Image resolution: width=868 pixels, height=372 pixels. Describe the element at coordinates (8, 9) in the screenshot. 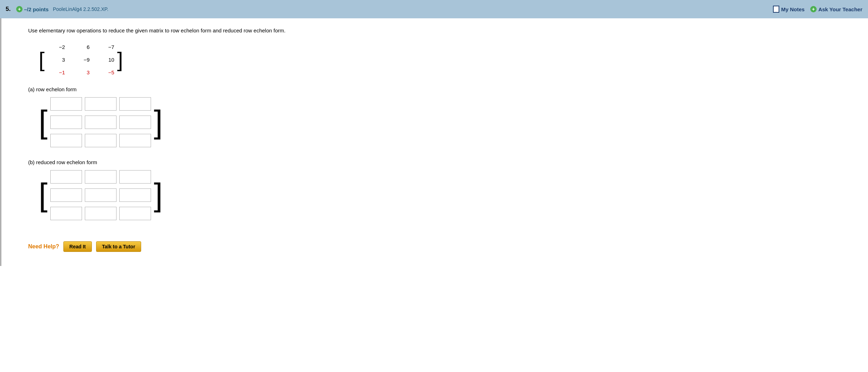

I see `question-number: 5.` at that location.